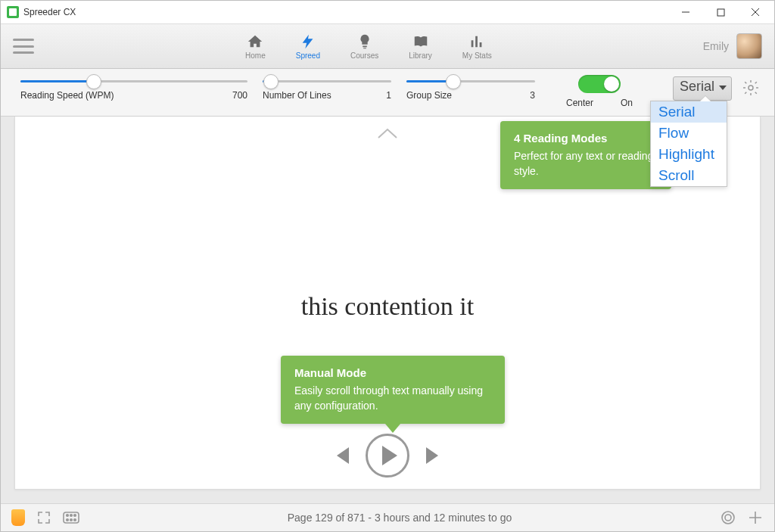 The height and width of the screenshot is (532, 775). I want to click on controls-row: Reading Speed (WPM) 700 Number Of Lines …, so click(388, 92).